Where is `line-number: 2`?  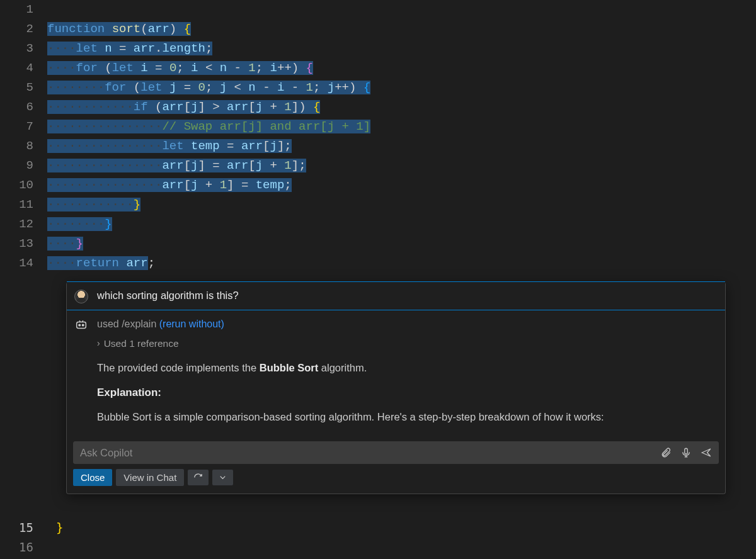 line-number: 2 is located at coordinates (16, 29).